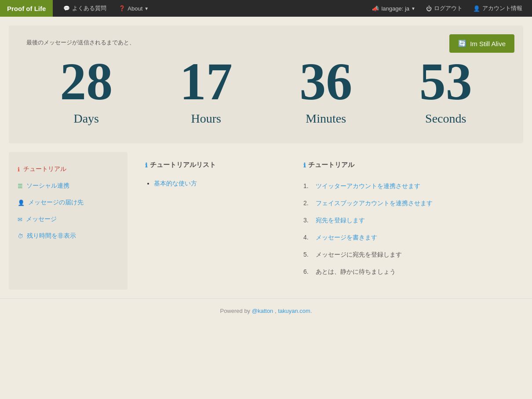  What do you see at coordinates (207, 91) in the screenshot?
I see `hours-counter: 17 Hours` at bounding box center [207, 91].